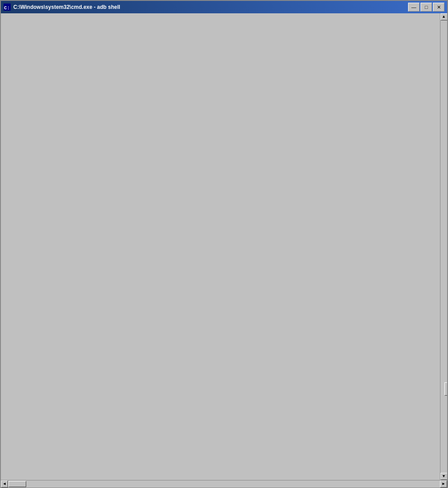  Describe the element at coordinates (224, 7) in the screenshot. I see `title-bar: C: C:\Windows\system32\cmd.exe - adb she…` at that location.